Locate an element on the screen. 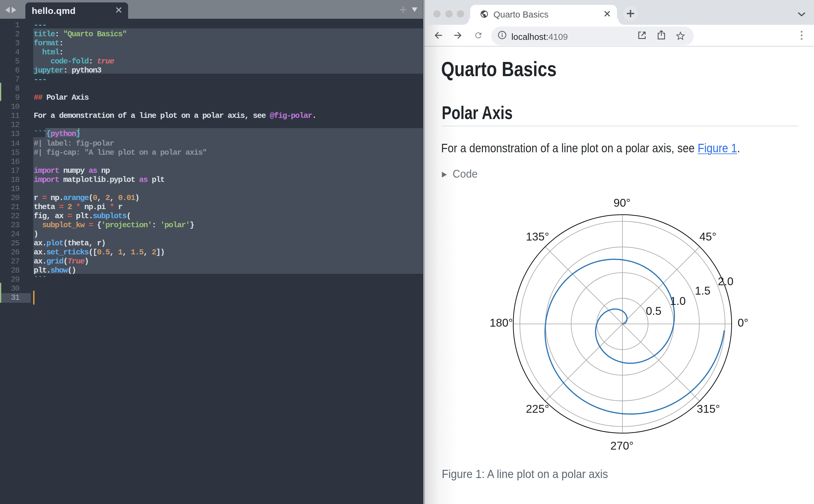  svg-text: 1.0 is located at coordinates (678, 301).